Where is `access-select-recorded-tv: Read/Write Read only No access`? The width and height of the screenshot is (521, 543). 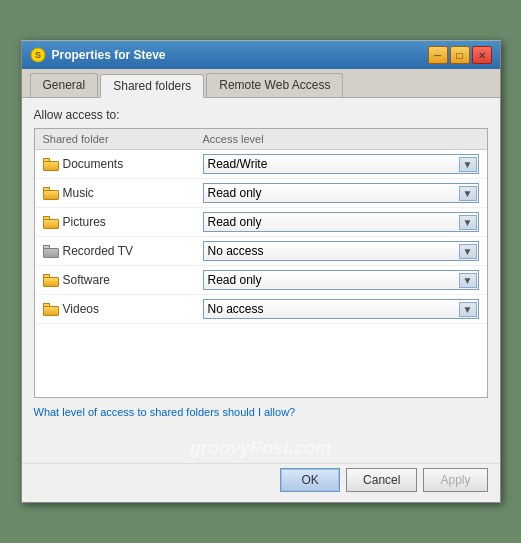
access-select-recorded-tv: Read/Write Read only No access is located at coordinates (341, 251).